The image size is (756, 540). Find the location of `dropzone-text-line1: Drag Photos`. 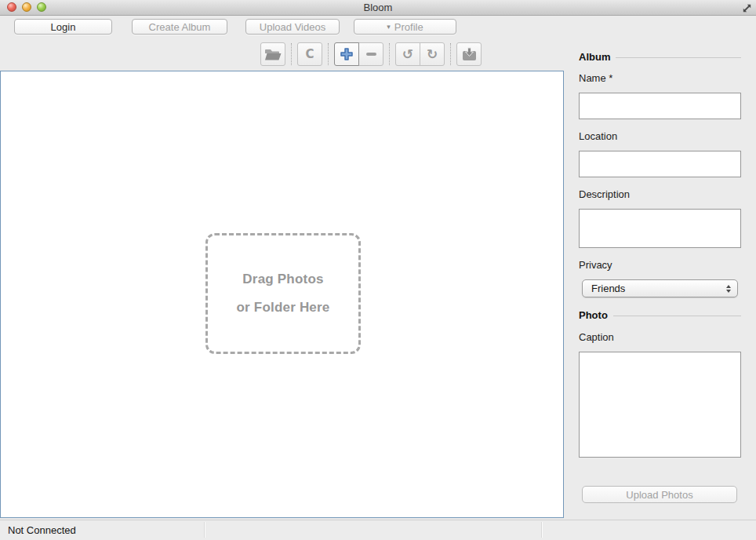

dropzone-text-line1: Drag Photos is located at coordinates (282, 279).